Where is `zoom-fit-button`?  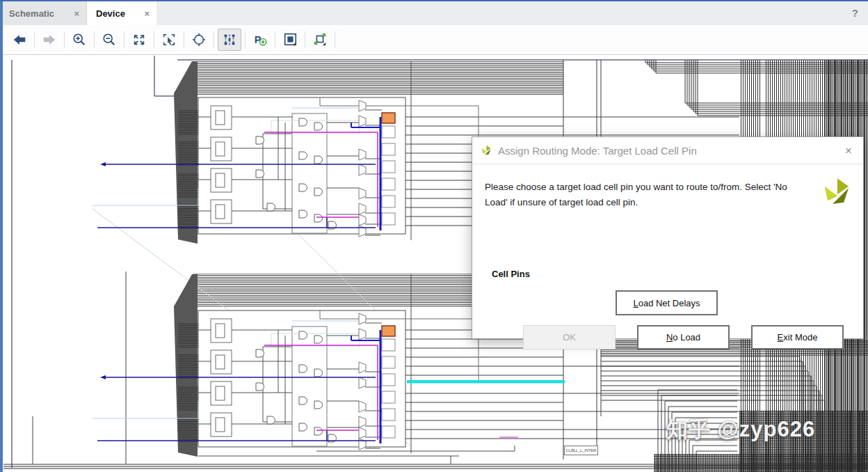 zoom-fit-button is located at coordinates (139, 40).